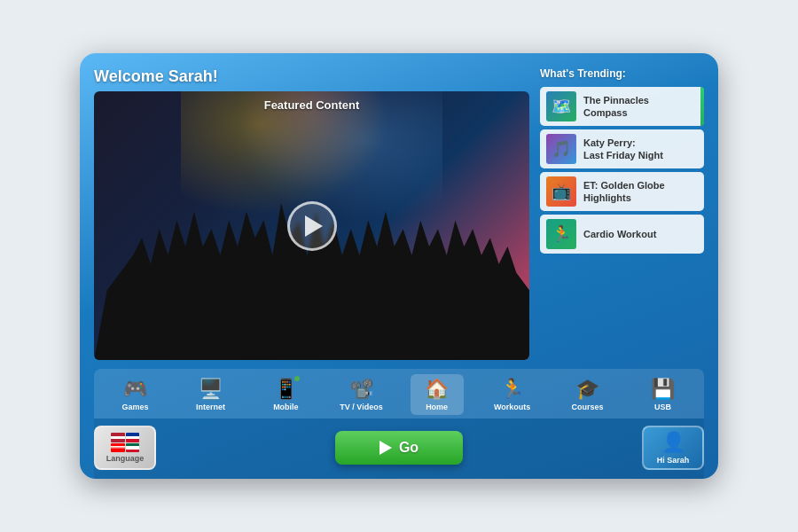 The height and width of the screenshot is (532, 798). What do you see at coordinates (623, 149) in the screenshot?
I see `trending-text-2: Katy Perry:Last Friday Night` at bounding box center [623, 149].